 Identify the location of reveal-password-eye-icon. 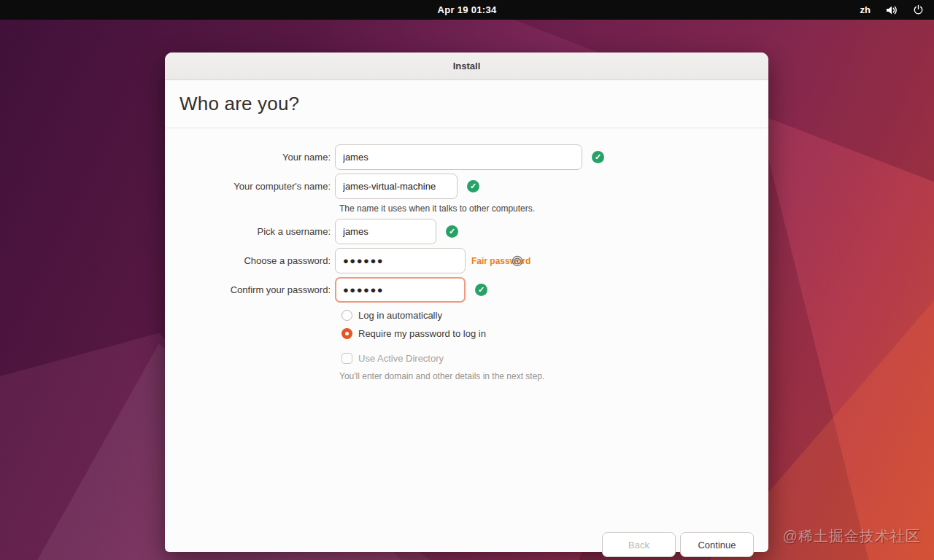
(517, 261).